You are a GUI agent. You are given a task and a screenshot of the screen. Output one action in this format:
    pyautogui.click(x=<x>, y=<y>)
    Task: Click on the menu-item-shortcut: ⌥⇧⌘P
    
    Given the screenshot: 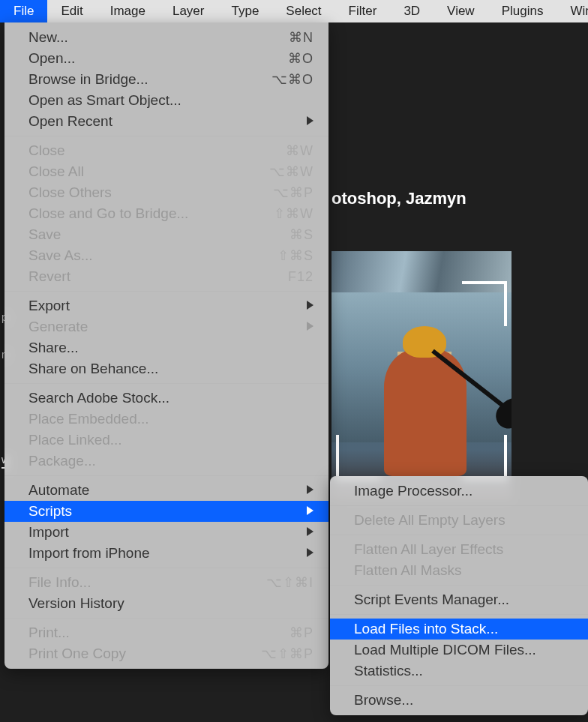 What is the action you would take?
    pyautogui.click(x=287, y=654)
    